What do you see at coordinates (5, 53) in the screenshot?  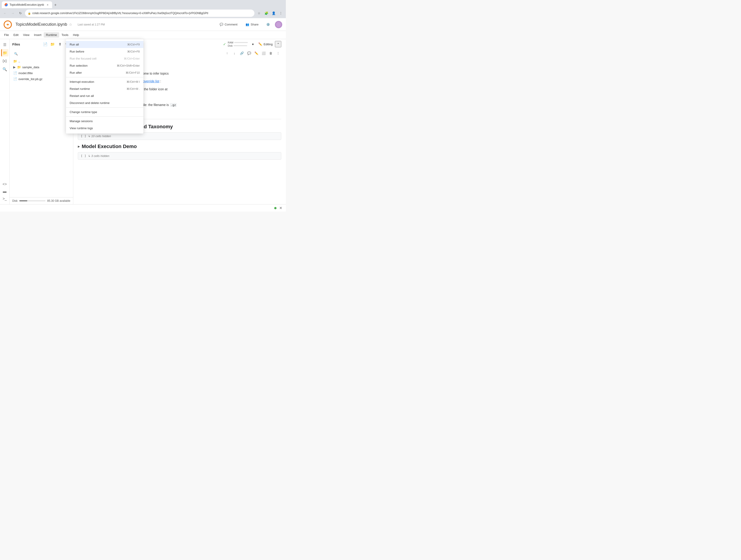 I see `files-button: 📁` at bounding box center [5, 53].